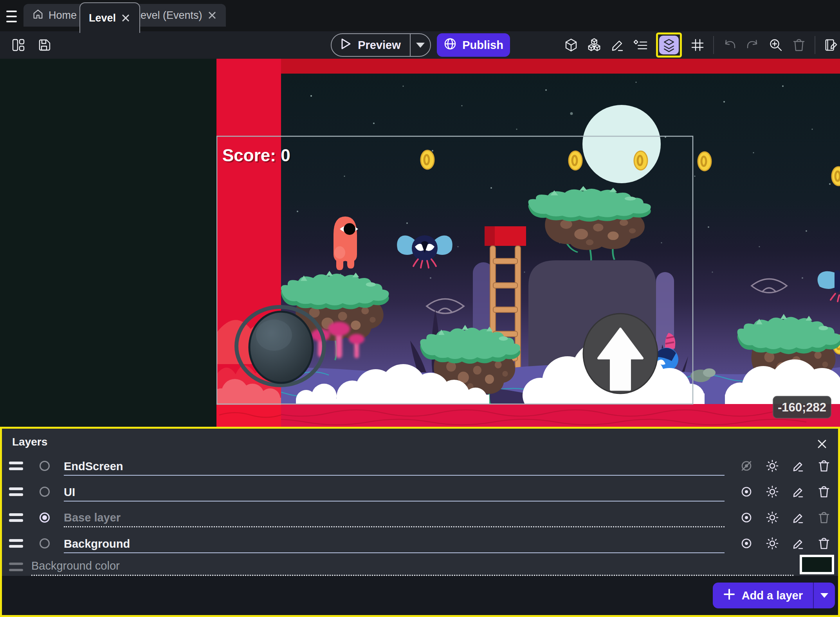 Image resolution: width=840 pixels, height=617 pixels. Describe the element at coordinates (168, 16) in the screenshot. I see `tab-label: Level (Events)` at that location.